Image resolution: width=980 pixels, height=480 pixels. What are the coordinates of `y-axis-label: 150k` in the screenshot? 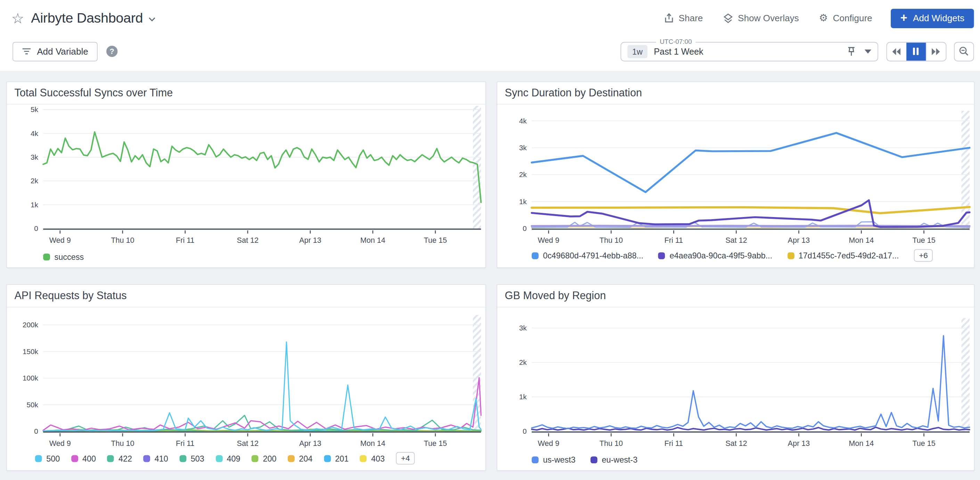 It's located at (30, 352).